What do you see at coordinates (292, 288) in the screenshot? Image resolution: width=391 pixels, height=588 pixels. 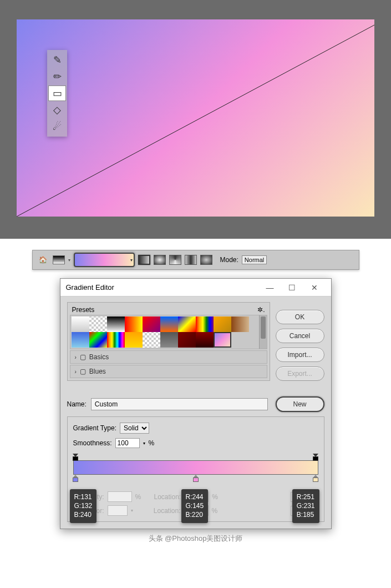 I see `maximize-icon: ☐` at bounding box center [292, 288].